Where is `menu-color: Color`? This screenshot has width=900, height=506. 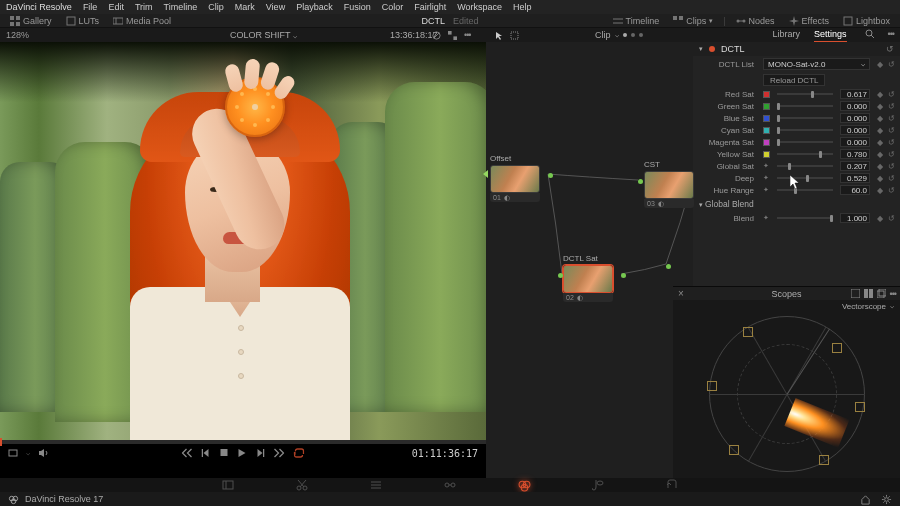 menu-color: Color is located at coordinates (393, 7).